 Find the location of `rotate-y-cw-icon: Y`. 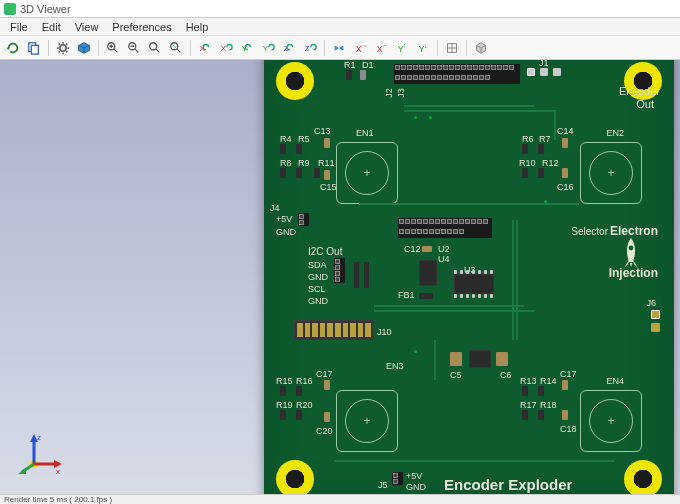

rotate-y-cw-icon: Y is located at coordinates (247, 48).